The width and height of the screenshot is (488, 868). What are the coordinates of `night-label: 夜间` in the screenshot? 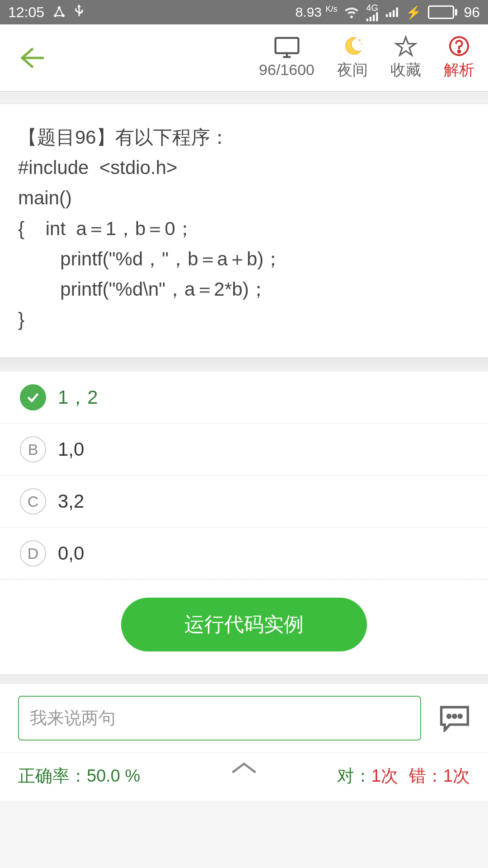 It's located at (352, 70).